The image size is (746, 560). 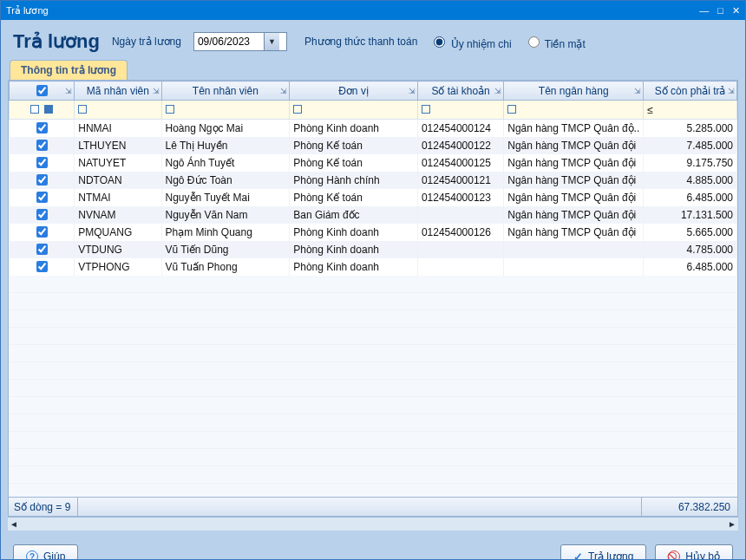 What do you see at coordinates (736, 10) in the screenshot?
I see `close-icon: ✕` at bounding box center [736, 10].